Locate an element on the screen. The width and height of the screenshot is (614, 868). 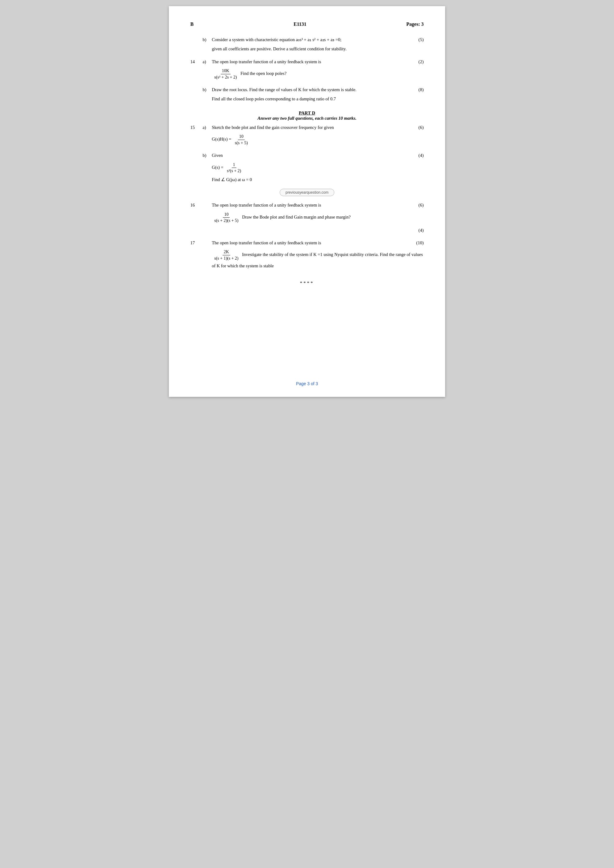
q15b-formula: G(s) = 1 s²(s + 2) is located at coordinates (318, 168).